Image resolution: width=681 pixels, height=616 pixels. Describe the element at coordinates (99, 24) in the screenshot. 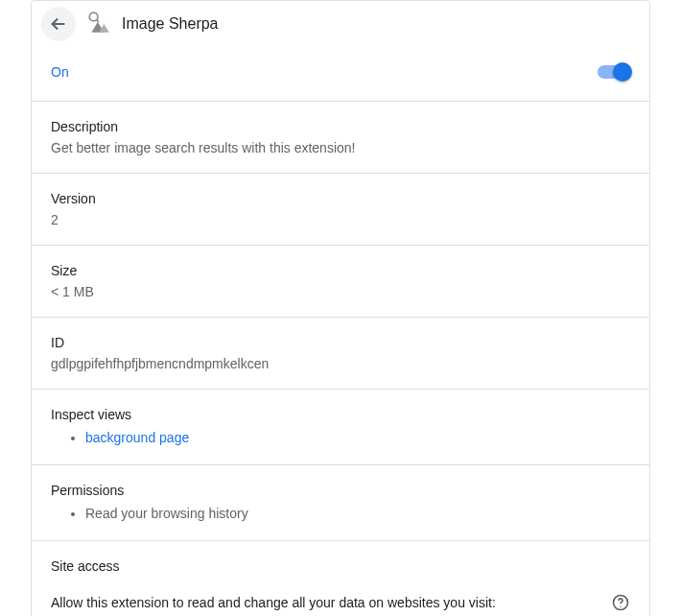

I see `extension-app-icon` at that location.